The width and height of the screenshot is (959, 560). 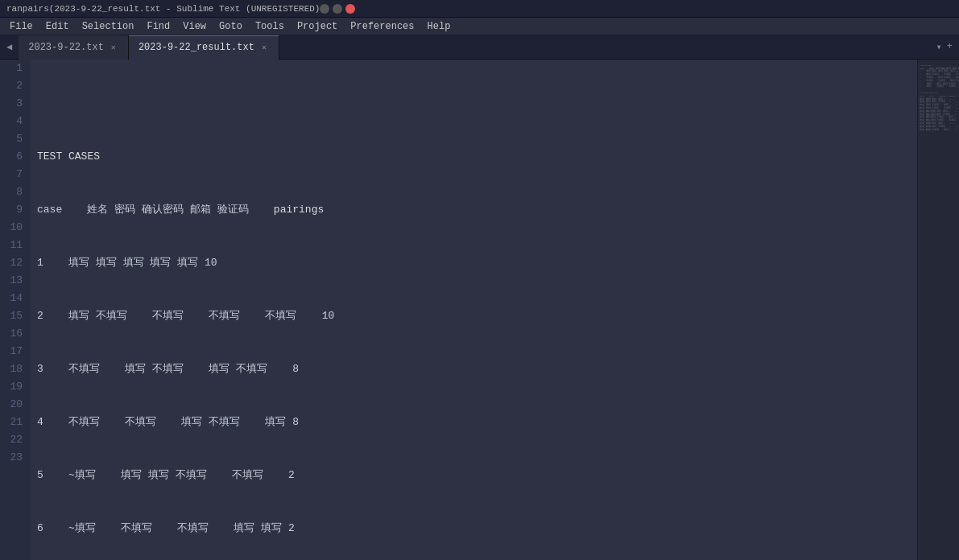 What do you see at coordinates (66, 47) in the screenshot?
I see `tab1-label: 2023-9-22.txt` at bounding box center [66, 47].